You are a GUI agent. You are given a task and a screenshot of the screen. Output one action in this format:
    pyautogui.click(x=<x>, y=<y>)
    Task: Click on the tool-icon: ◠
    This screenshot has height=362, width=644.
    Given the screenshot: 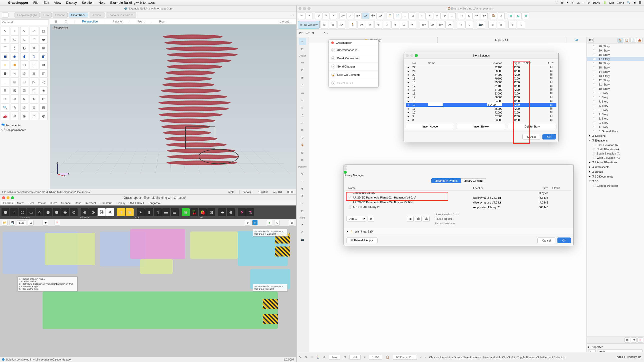 What is the action you would take?
    pyautogui.click(x=34, y=40)
    